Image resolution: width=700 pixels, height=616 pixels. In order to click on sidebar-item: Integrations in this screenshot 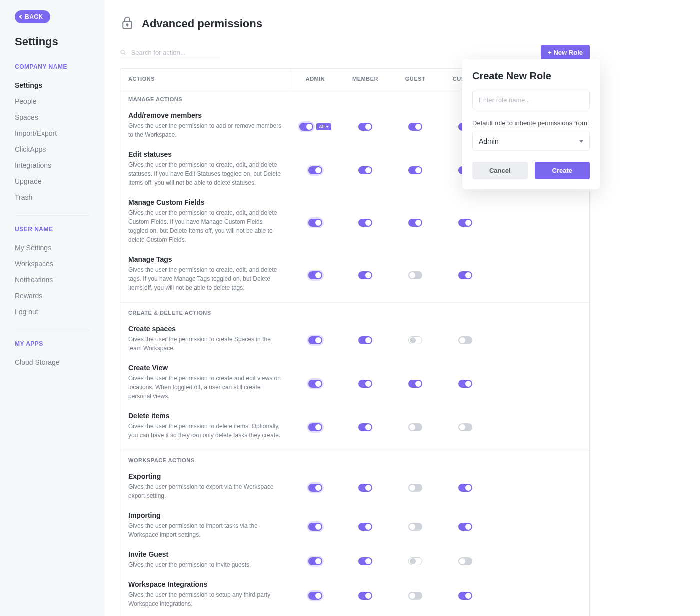, I will do `click(60, 165)`.